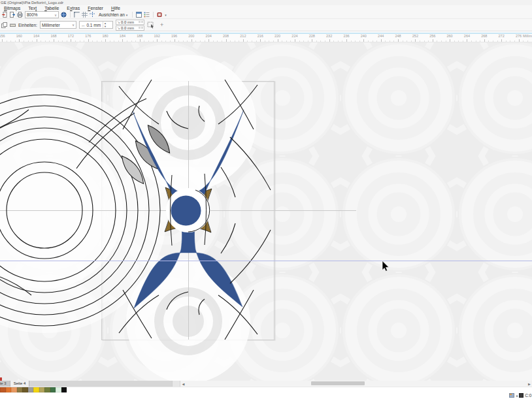 The image size is (532, 399). Describe the element at coordinates (12, 8) in the screenshot. I see `menu-item-bitmaps: Bitmaps` at that location.